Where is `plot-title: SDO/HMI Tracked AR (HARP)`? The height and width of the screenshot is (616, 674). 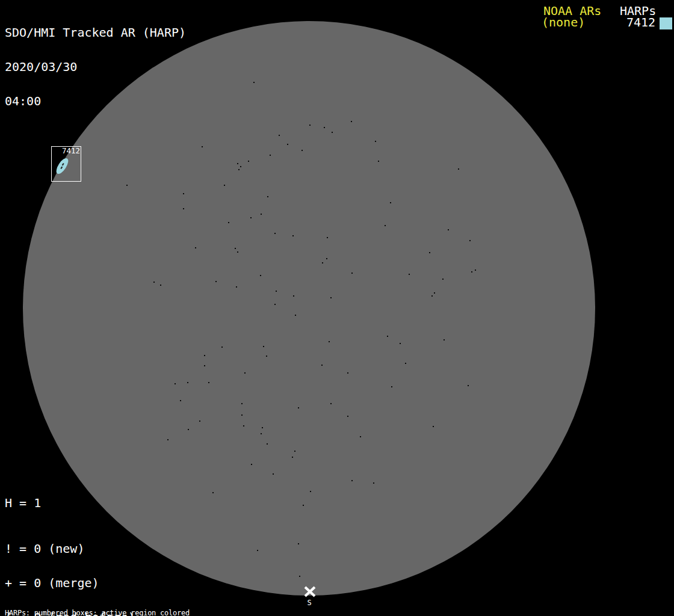
plot-title: SDO/HMI Tracked AR (HARP) is located at coordinates (95, 32).